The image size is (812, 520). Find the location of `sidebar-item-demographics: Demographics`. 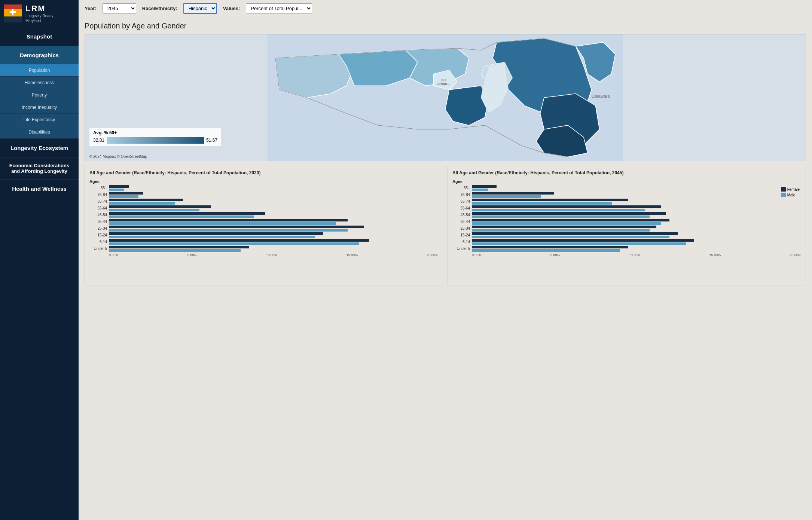

sidebar-item-demographics: Demographics is located at coordinates (39, 55).